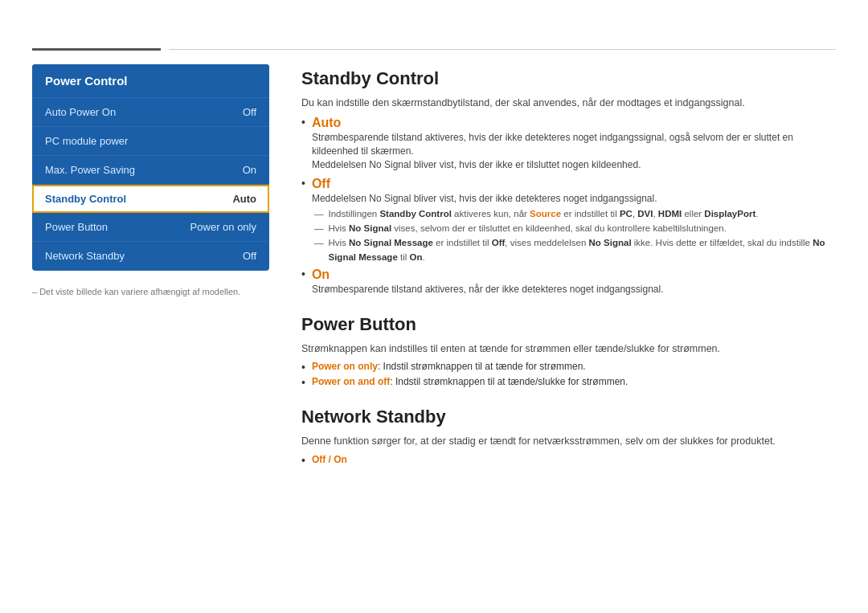 This screenshot has height=613, width=868. Describe the element at coordinates (574, 289) in the screenshot. I see `bullet-on-desc: Strømbesparende tilstand aktiveres, når …` at that location.